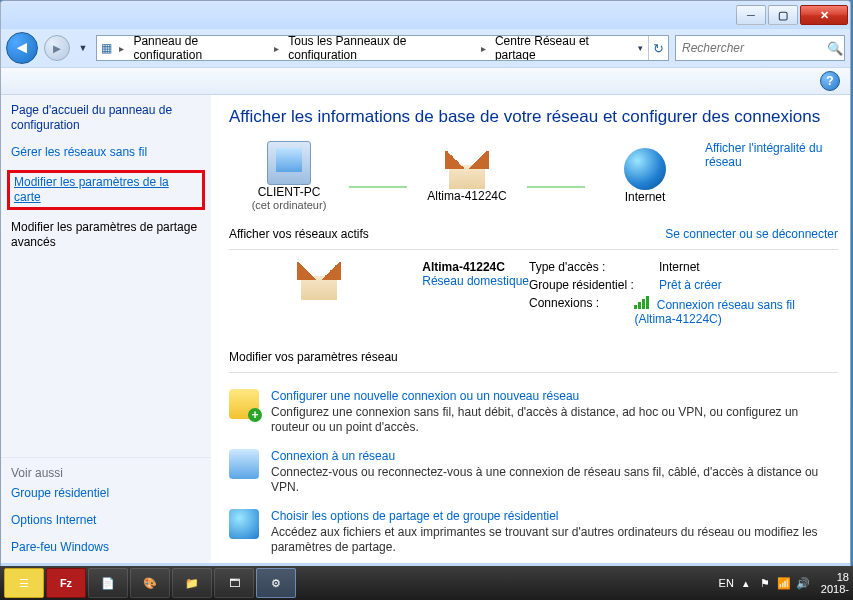 The image size is (853, 600). What do you see at coordinates (582, 311) in the screenshot?
I see `detail-label: Connexions :` at bounding box center [582, 311].